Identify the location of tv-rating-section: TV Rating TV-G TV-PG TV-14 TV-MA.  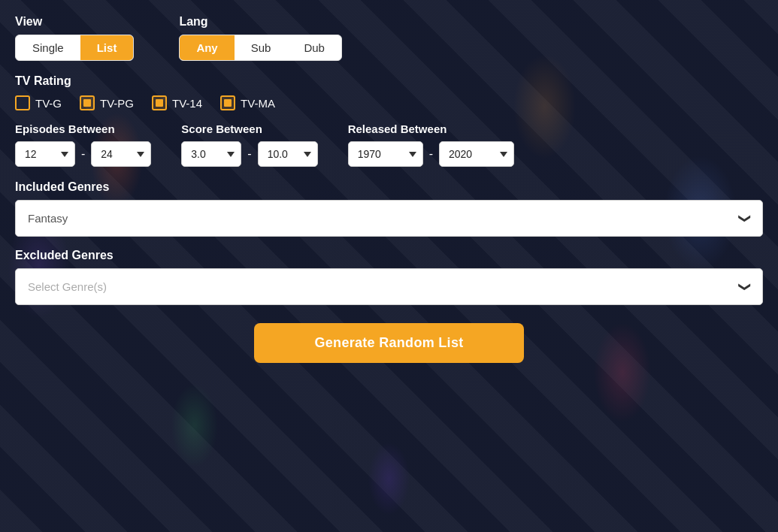
(389, 92).